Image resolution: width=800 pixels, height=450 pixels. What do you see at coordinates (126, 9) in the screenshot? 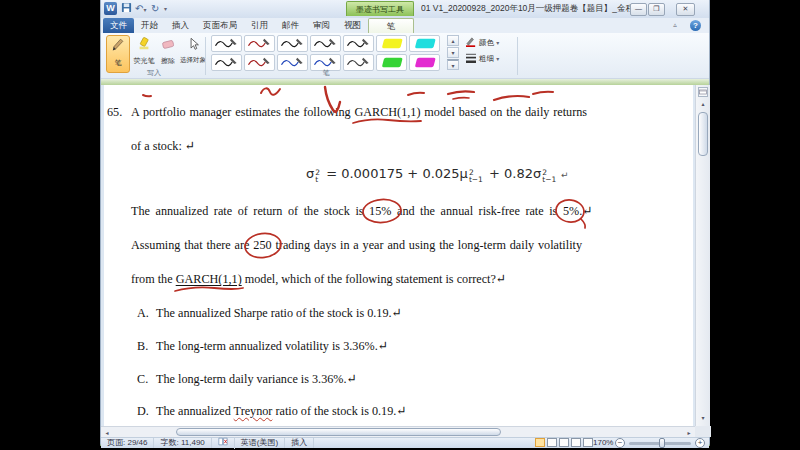
I see `save-icon` at bounding box center [126, 9].